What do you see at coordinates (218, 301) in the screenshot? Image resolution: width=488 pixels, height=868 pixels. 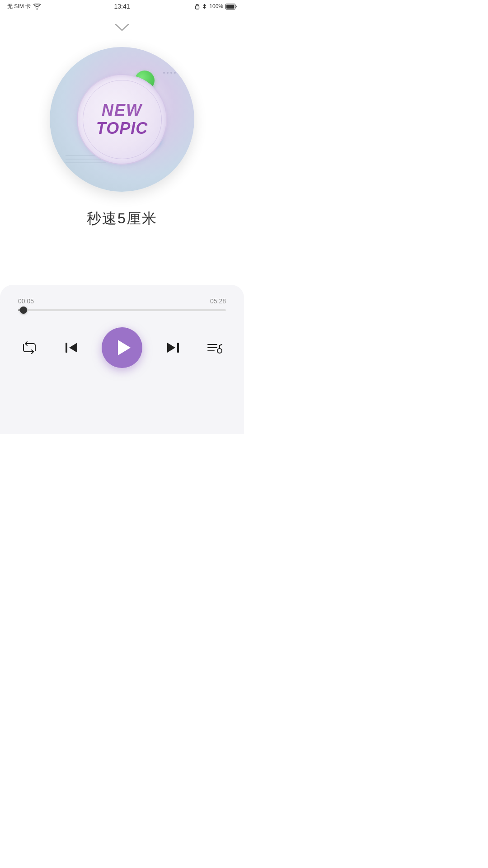 I see `total-time: 05:28` at bounding box center [218, 301].